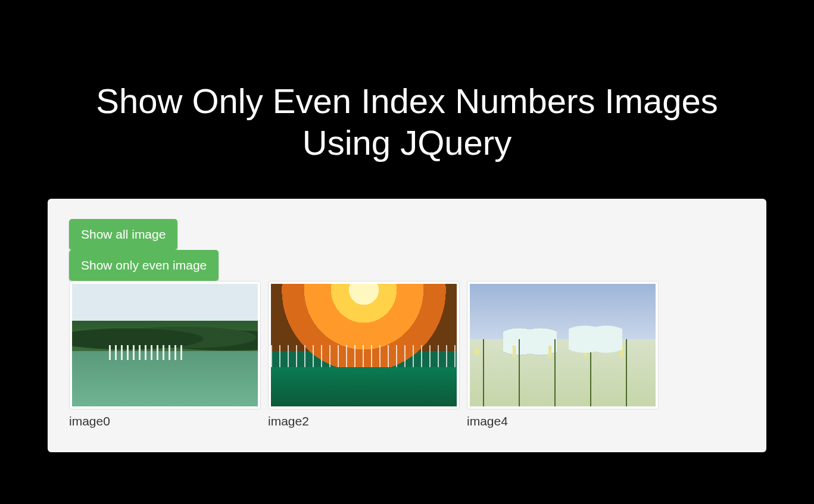 The height and width of the screenshot is (504, 814). Describe the element at coordinates (144, 265) in the screenshot. I see `show-even-button: Show only even image` at that location.